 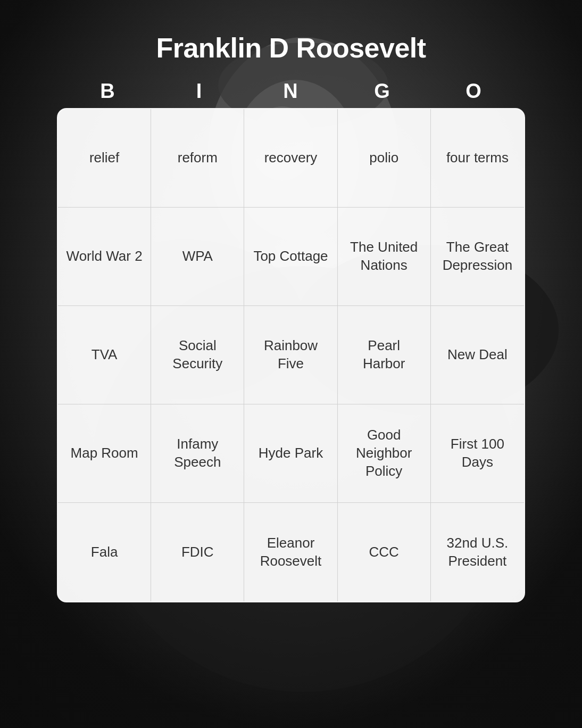 What do you see at coordinates (104, 159) in the screenshot?
I see `bingo-cell-0: relief` at bounding box center [104, 159].